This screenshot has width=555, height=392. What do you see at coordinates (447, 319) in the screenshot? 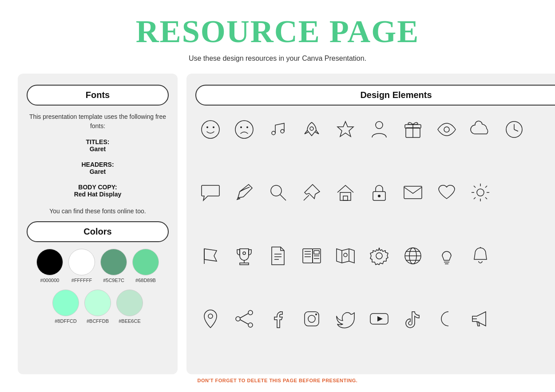
I see `moon-icon` at bounding box center [447, 319].